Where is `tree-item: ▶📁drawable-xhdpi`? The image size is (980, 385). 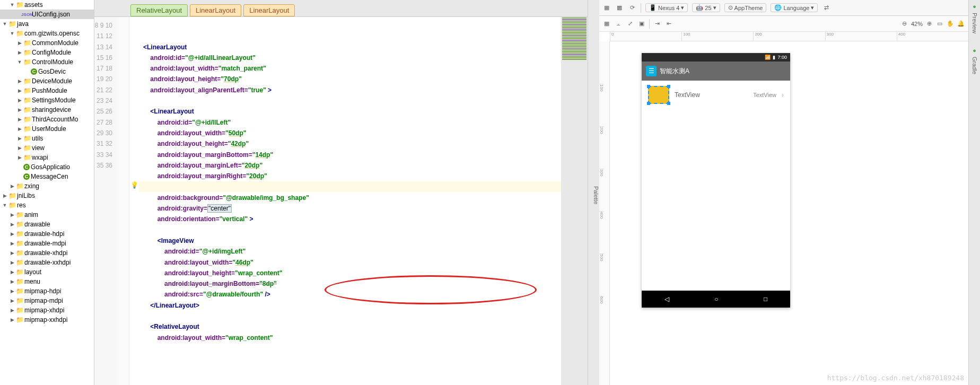 tree-item: ▶📁drawable-xhdpi is located at coordinates (47, 253).